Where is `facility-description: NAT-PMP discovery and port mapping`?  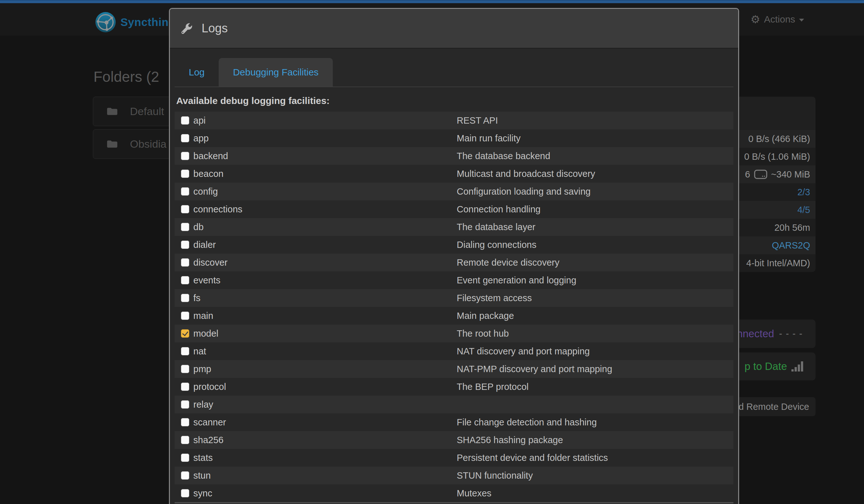
facility-description: NAT-PMP discovery and port mapping is located at coordinates (595, 369).